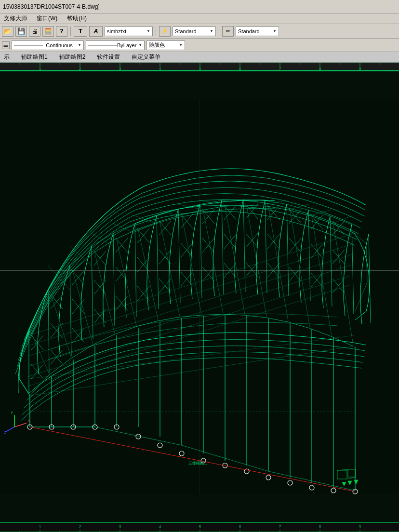  What do you see at coordinates (228, 31) in the screenshot?
I see `edit-icon: ✏` at bounding box center [228, 31].